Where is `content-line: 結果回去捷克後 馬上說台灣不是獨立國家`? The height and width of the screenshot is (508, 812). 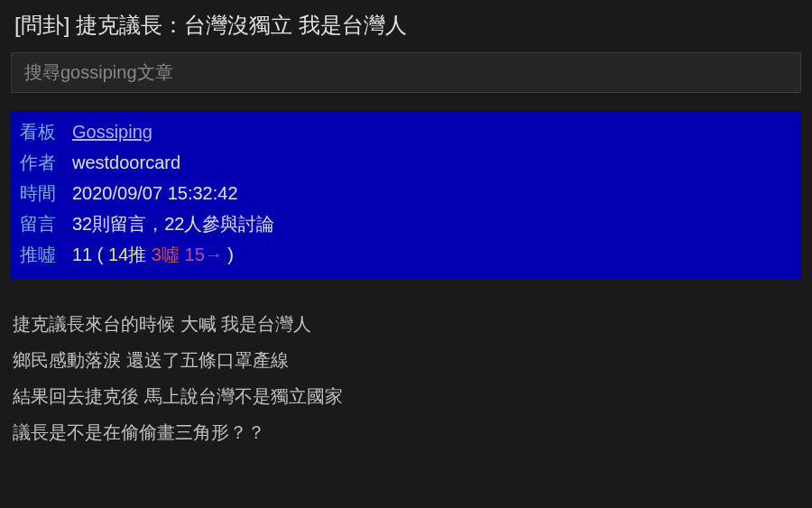
content-line: 結果回去捷克後 馬上說台灣不是獨立國家 is located at coordinates (406, 396).